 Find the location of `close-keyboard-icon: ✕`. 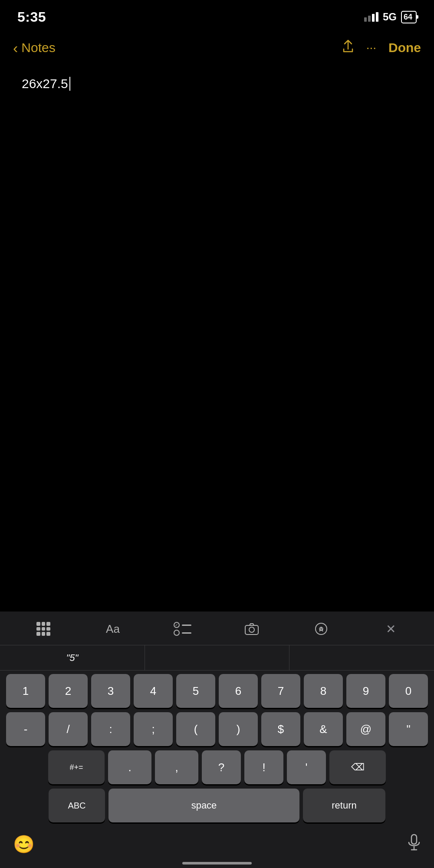

close-keyboard-icon: ✕ is located at coordinates (391, 629).